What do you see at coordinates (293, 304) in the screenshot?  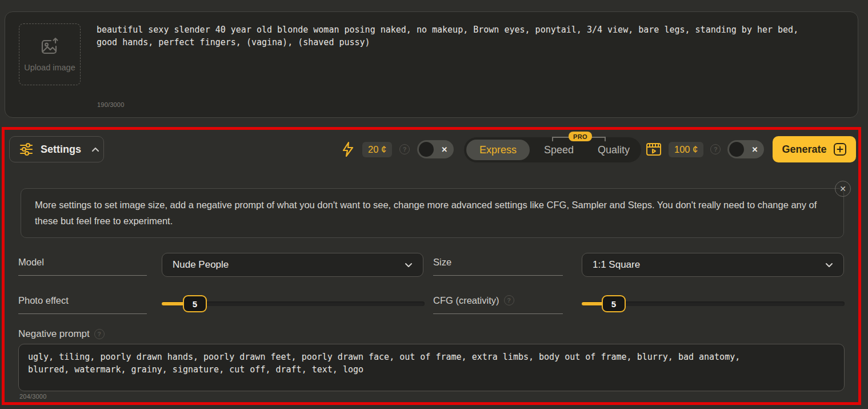 I see `photo-effect-slider: 5` at bounding box center [293, 304].